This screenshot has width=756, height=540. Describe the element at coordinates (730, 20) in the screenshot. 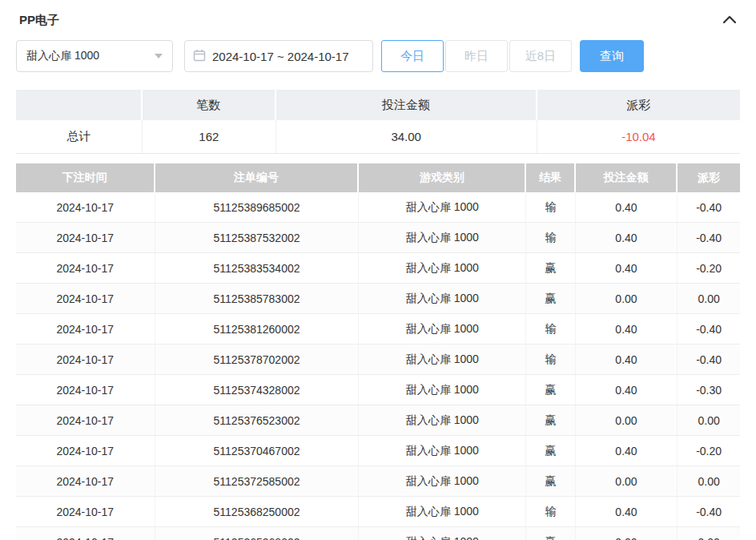

I see `chevron-up-icon` at that location.